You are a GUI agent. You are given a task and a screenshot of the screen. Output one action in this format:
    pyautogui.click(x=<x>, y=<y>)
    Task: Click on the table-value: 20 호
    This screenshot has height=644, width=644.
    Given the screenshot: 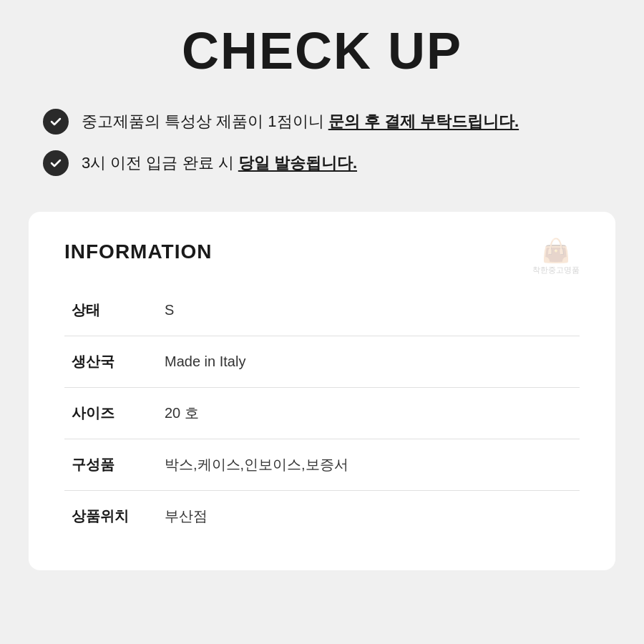 What is the action you would take?
    pyautogui.click(x=369, y=414)
    